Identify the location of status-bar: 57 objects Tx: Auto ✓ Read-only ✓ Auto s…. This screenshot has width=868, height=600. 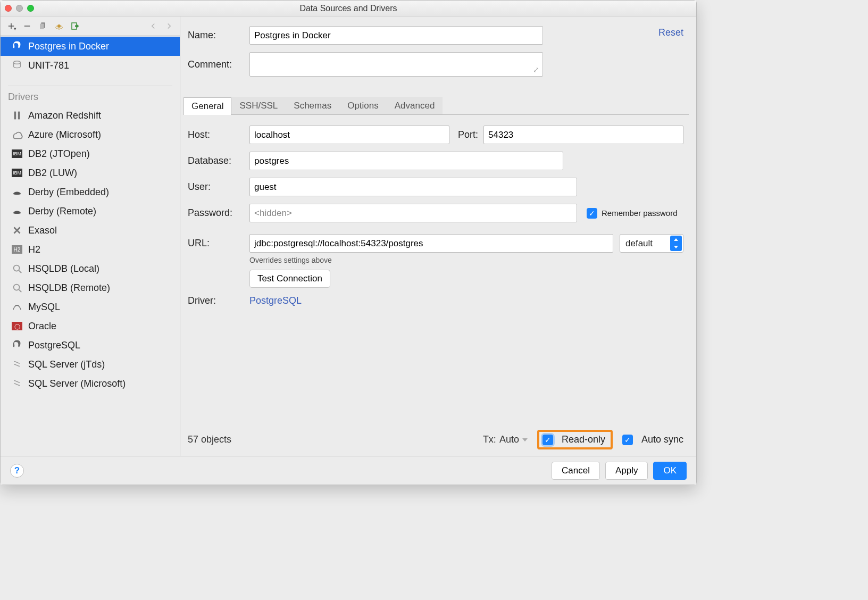
(436, 439).